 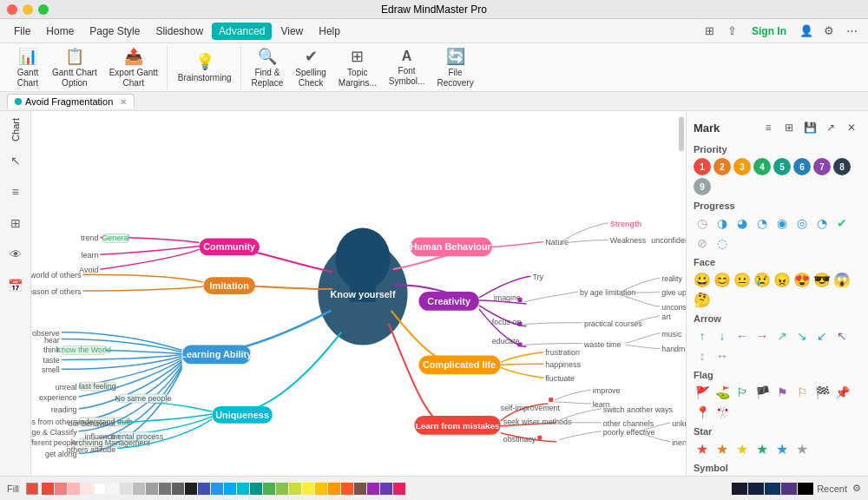 I want to click on star-2: ★, so click(x=722, y=449).